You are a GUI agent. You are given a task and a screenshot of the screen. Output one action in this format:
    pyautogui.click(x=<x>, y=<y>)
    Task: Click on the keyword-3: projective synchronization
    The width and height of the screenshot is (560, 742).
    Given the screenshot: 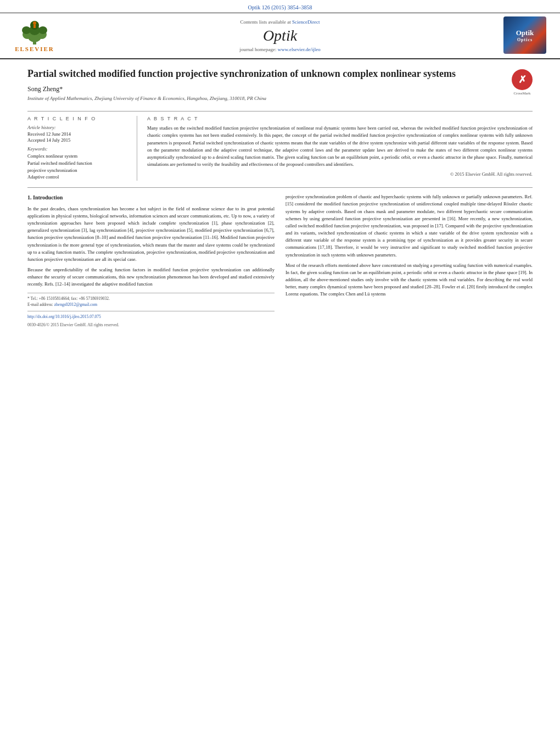 What is the action you would take?
    pyautogui.click(x=79, y=170)
    